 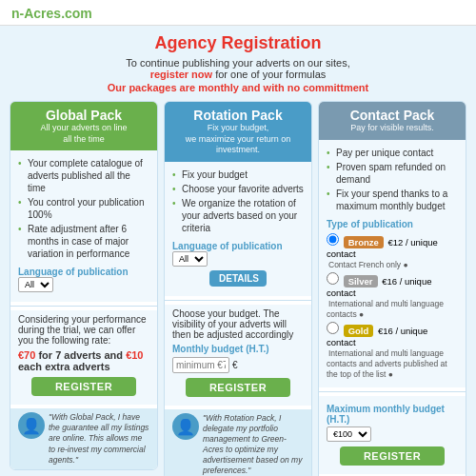 I want to click on global-pack-body: Your complete catalogue of adverts publi…, so click(x=84, y=227).